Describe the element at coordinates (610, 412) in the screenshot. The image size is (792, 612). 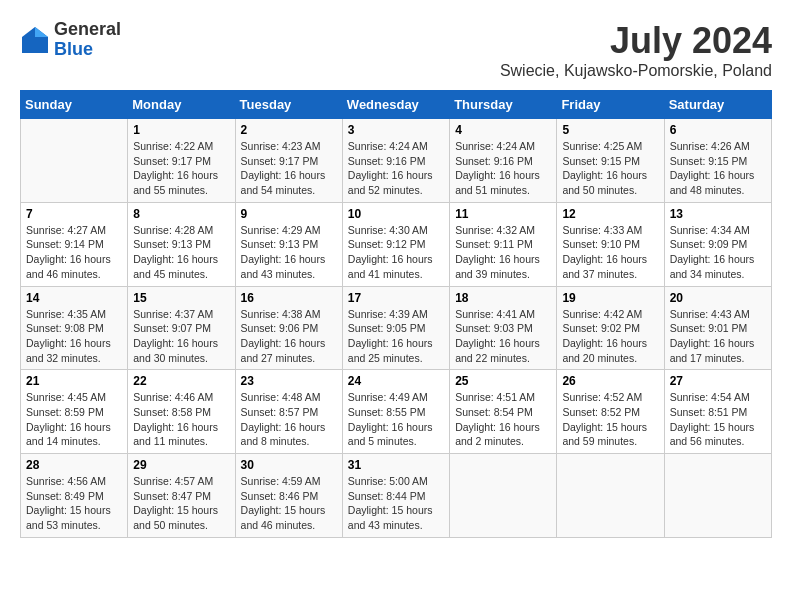
I see `day-cell: 26Sunrise: 4:52 AM Sunset: 8:52 PM Dayli…` at that location.